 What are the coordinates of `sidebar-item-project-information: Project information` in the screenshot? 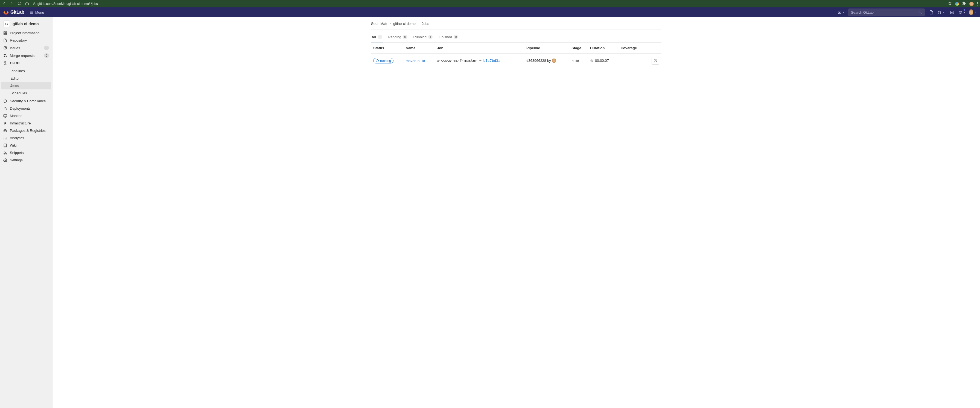 It's located at (26, 33).